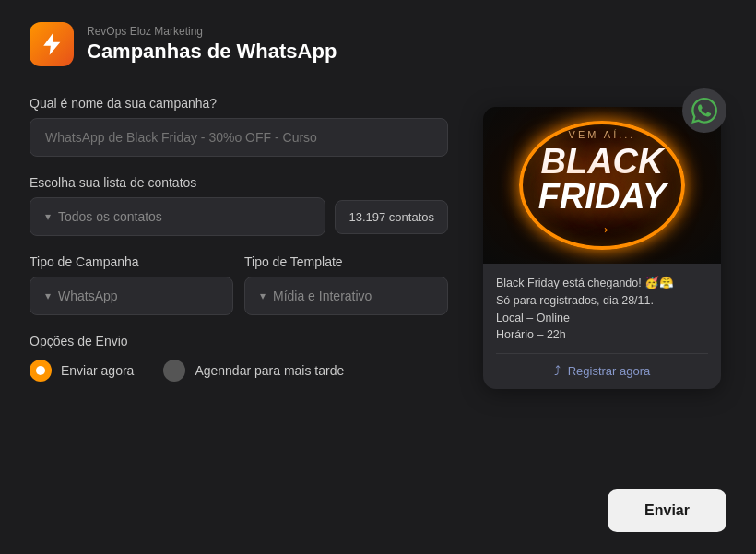  I want to click on campaign-type-value: WhatsApp, so click(89, 296).